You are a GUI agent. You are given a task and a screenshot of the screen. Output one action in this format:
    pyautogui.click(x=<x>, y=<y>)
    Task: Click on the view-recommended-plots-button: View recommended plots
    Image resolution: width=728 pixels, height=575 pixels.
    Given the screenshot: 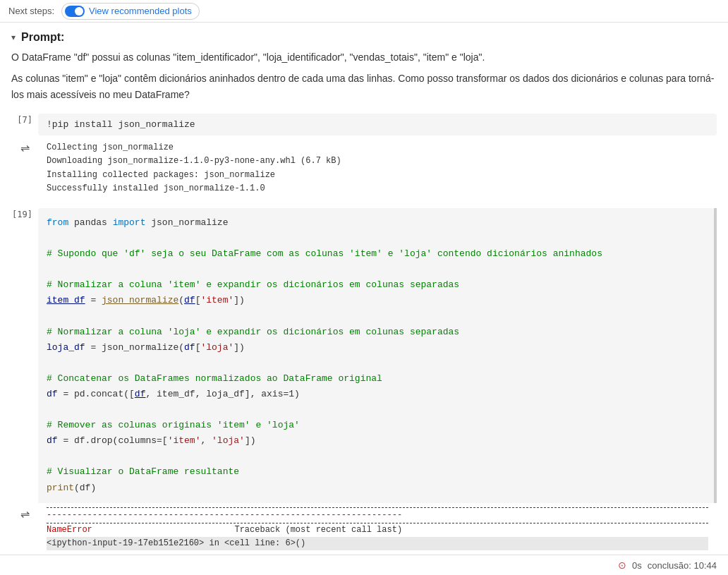 What is the action you would take?
    pyautogui.click(x=131, y=11)
    